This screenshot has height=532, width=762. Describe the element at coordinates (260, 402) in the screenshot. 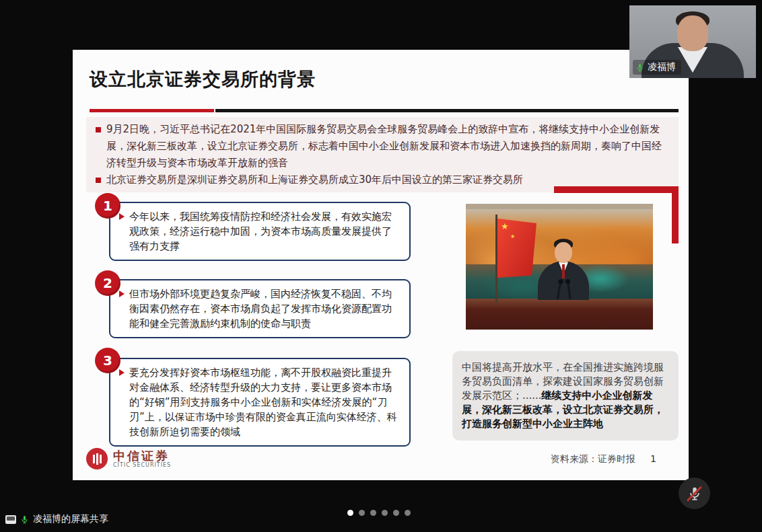

I see `point-box: 要充分发挥好资本市场枢纽功能，离不开股权融资比重提升对金融体系、经济转型升级的大…` at that location.